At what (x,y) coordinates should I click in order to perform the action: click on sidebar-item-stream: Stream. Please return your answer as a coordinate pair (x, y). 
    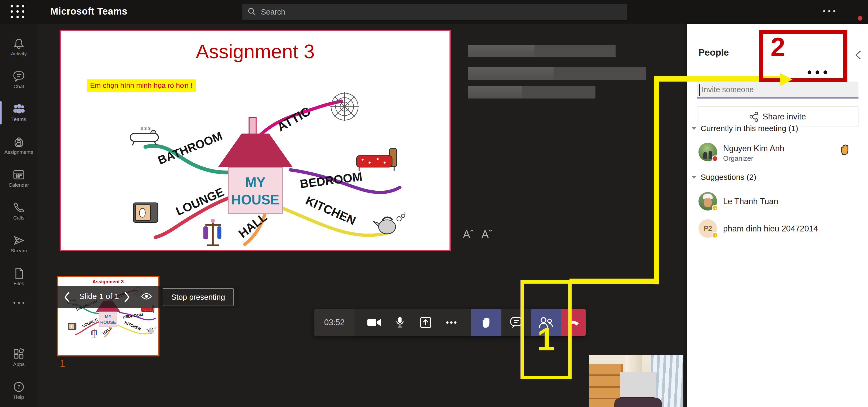
    Looking at the image, I should click on (19, 244).